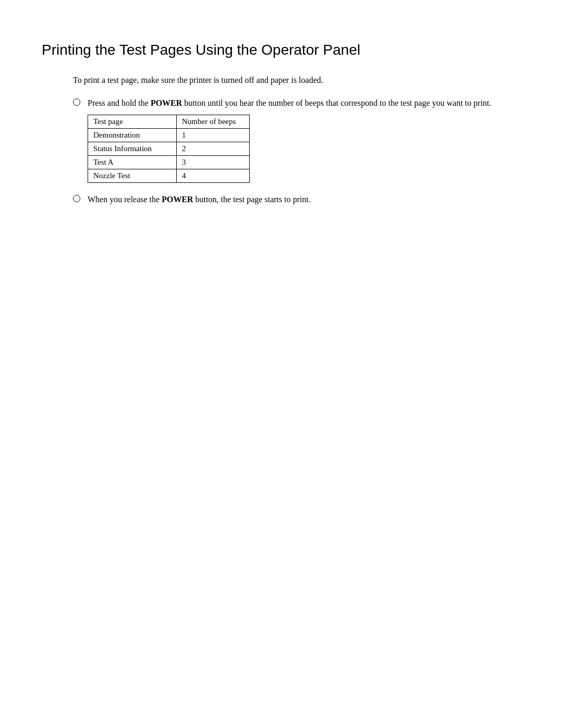 The height and width of the screenshot is (728, 563). I want to click on bullet-content-2: When you release the POWER button, the t…, so click(299, 202).